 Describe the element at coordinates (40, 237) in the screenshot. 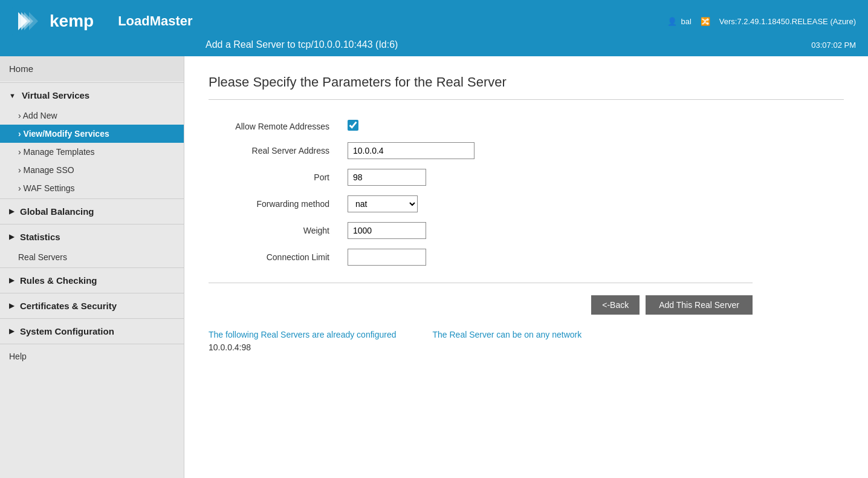

I see `statistics-label: Statistics` at that location.